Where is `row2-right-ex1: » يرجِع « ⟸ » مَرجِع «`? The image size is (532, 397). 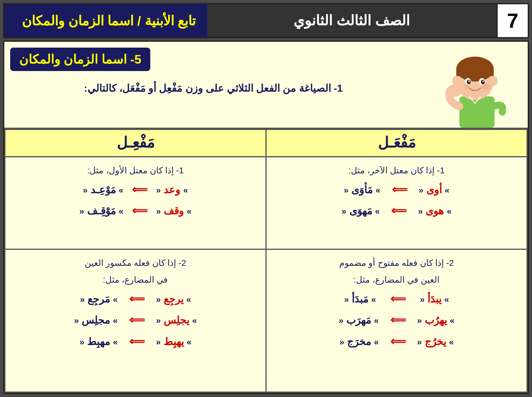
row2-right-ex1: » يرجِع « ⟸ » مَرجِع « is located at coordinates (135, 299).